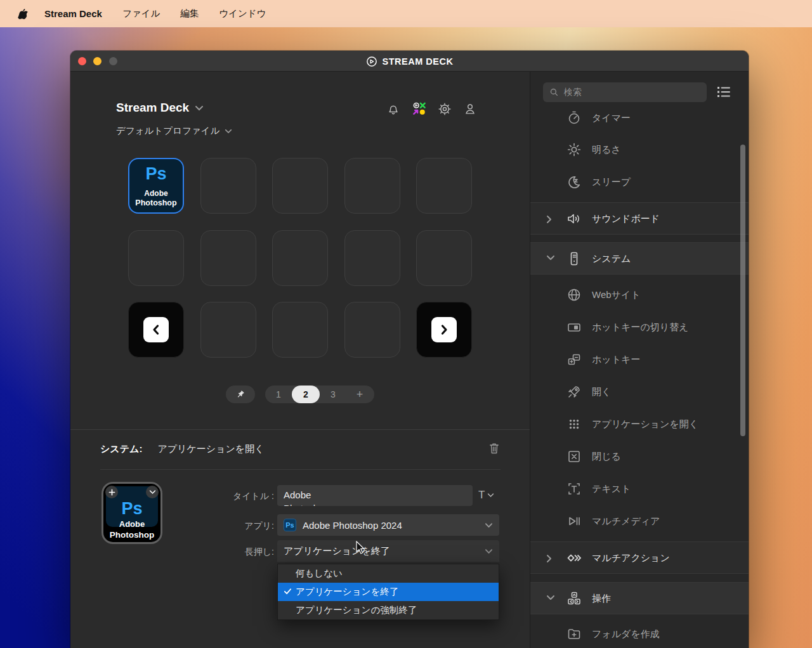 This screenshot has height=648, width=812. What do you see at coordinates (362, 548) in the screenshot?
I see `cursor-arrow-icon` at bounding box center [362, 548].